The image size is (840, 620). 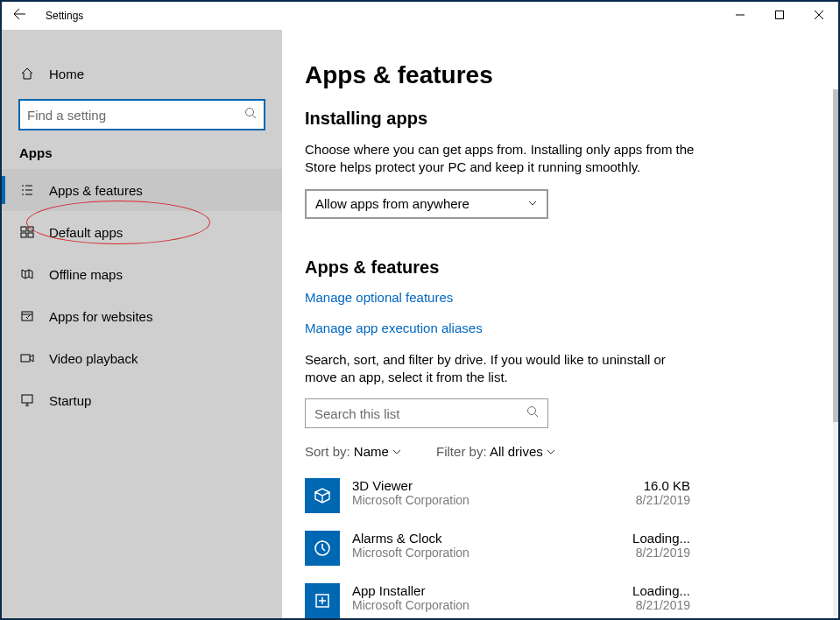 What do you see at coordinates (780, 15) in the screenshot?
I see `maximize-button` at bounding box center [780, 15].